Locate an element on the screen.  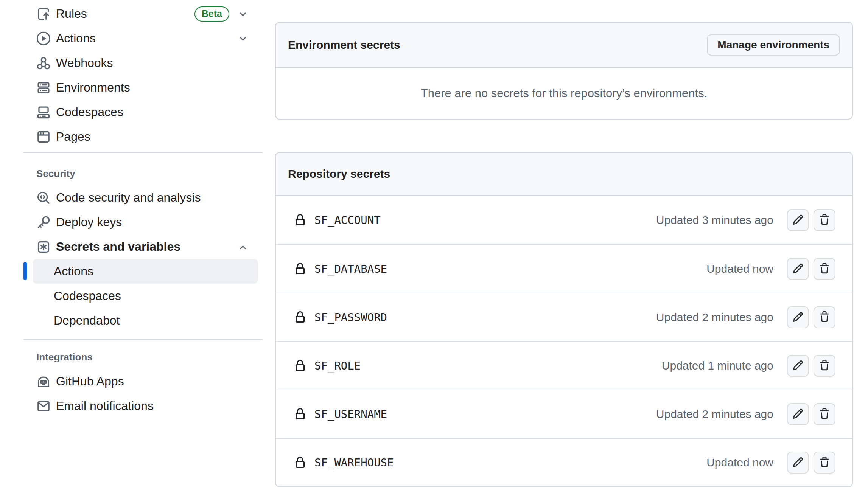
sidebar-subitem-codespaces: Codespaces is located at coordinates (145, 296).